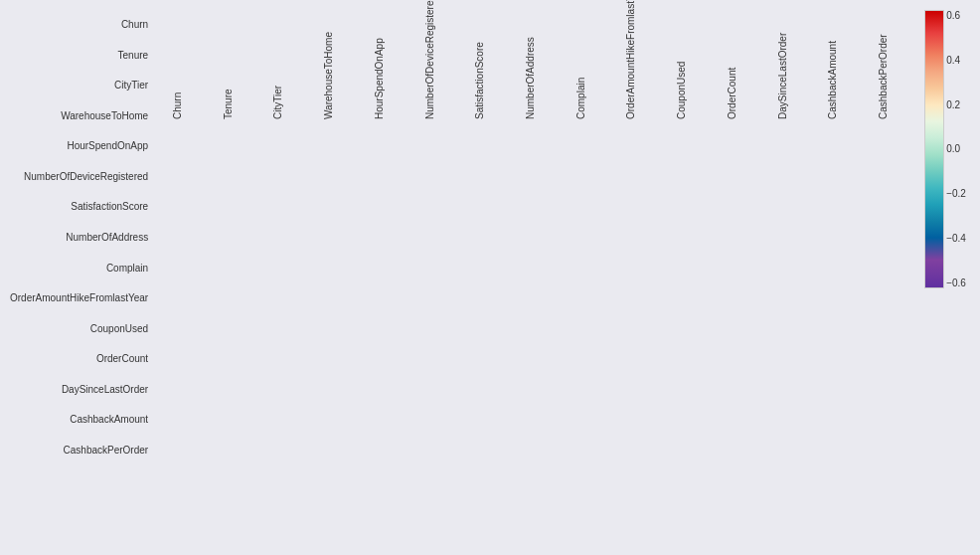  What do you see at coordinates (956, 282) in the screenshot?
I see `colorbar-label-n06: −0.6` at bounding box center [956, 282].